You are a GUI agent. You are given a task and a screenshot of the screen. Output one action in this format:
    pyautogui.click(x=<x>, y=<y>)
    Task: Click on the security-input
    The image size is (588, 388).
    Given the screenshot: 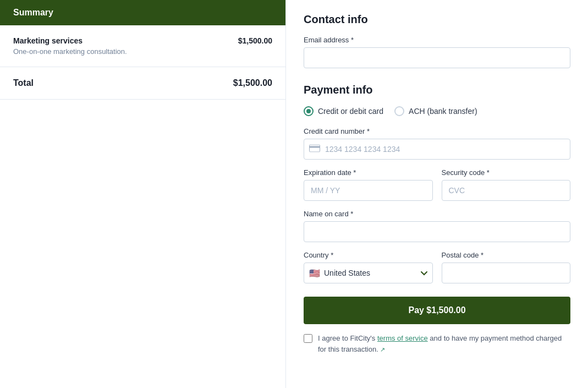 What is the action you would take?
    pyautogui.click(x=506, y=190)
    